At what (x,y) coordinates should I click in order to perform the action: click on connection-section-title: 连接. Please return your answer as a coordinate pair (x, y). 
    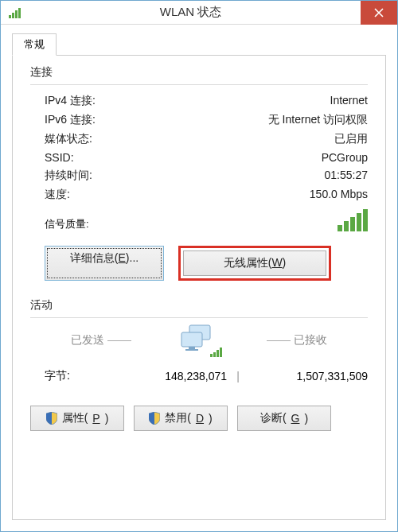
    Looking at the image, I should click on (199, 72).